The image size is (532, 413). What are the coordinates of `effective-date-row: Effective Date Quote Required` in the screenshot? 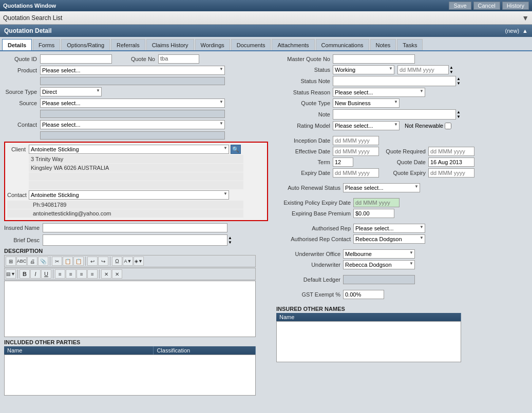 It's located at (402, 151).